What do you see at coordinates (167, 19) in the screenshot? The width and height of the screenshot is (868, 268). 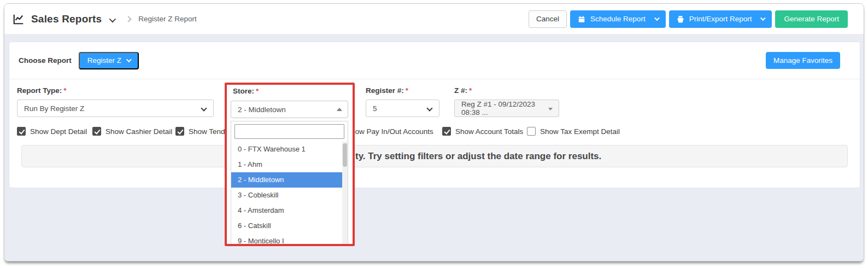 I see `breadcrumb: Register Z Report` at bounding box center [167, 19].